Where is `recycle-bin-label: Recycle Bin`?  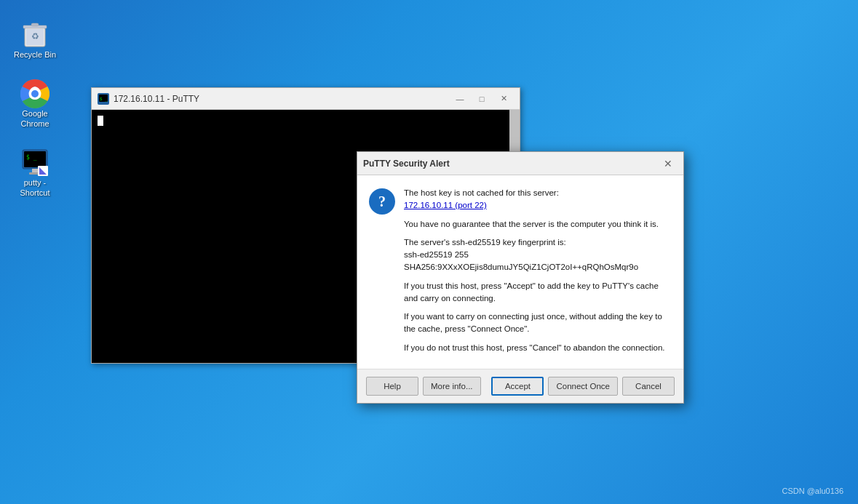
recycle-bin-label: Recycle Bin is located at coordinates (35, 55).